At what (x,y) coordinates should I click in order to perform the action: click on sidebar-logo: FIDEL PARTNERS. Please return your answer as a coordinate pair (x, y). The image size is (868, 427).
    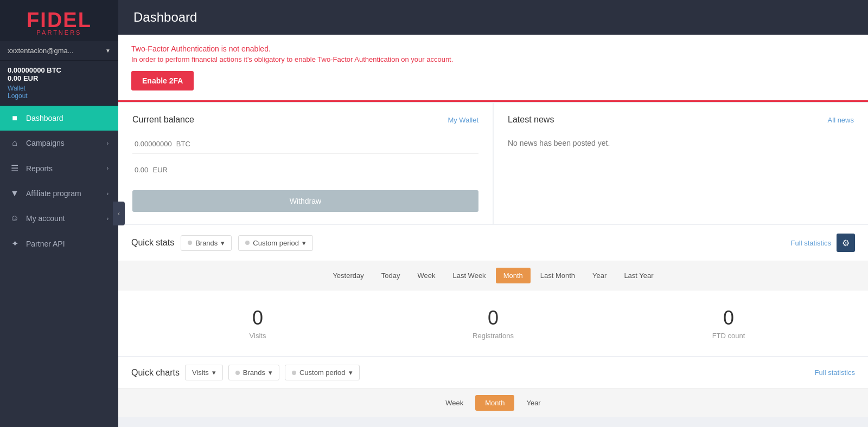
    Looking at the image, I should click on (59, 21).